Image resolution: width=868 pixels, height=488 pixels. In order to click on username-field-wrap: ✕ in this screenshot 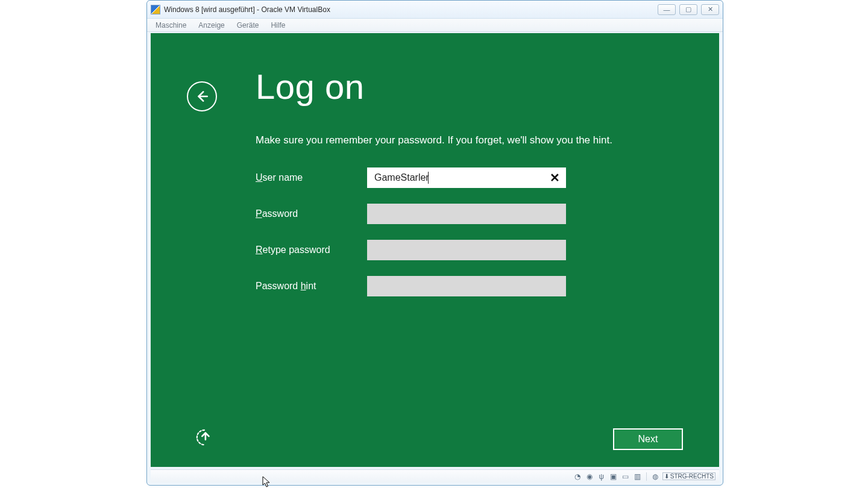, I will do `click(467, 178)`.